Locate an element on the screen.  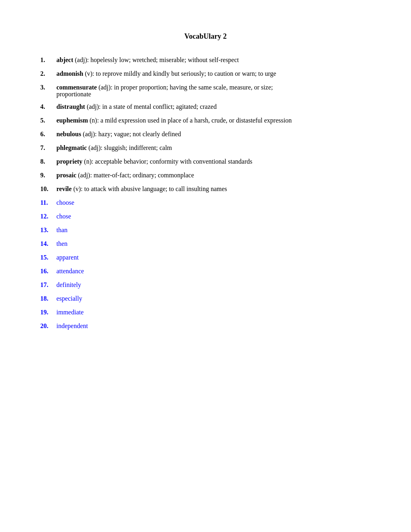
list-item: 2. admonish (v): to reprove mildly and k… is located at coordinates (206, 74).